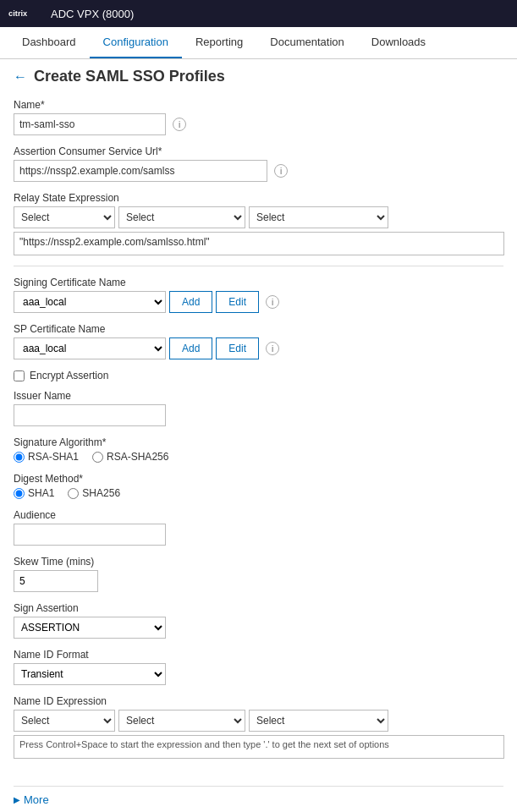 The image size is (517, 812). What do you see at coordinates (64, 721) in the screenshot?
I see `name-id-select1: Select` at bounding box center [64, 721].